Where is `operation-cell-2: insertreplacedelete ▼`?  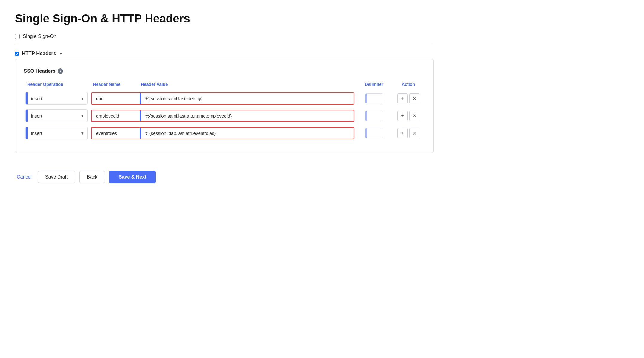 operation-cell-2: insertreplacedelete ▼ is located at coordinates (57, 133).